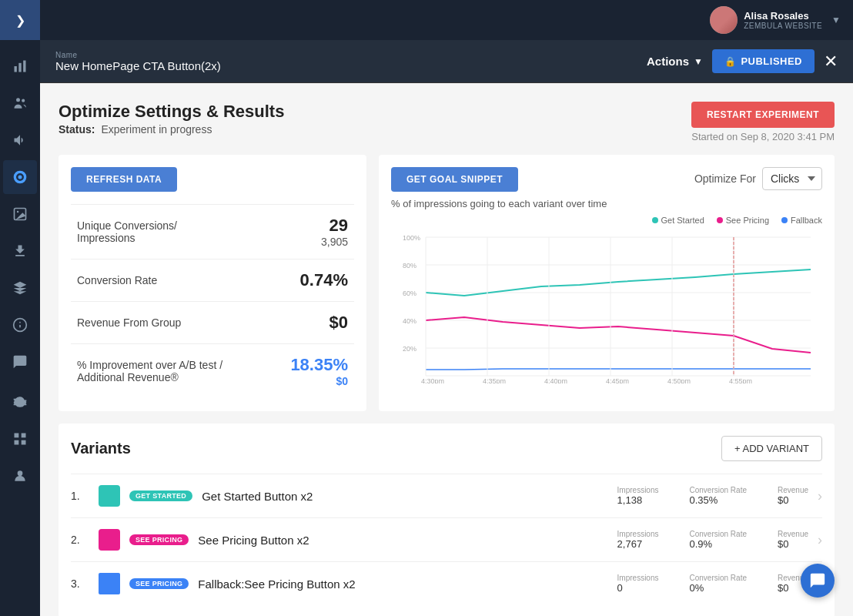  Describe the element at coordinates (792, 179) in the screenshot. I see `optimize-for-select: Clicks` at that location.